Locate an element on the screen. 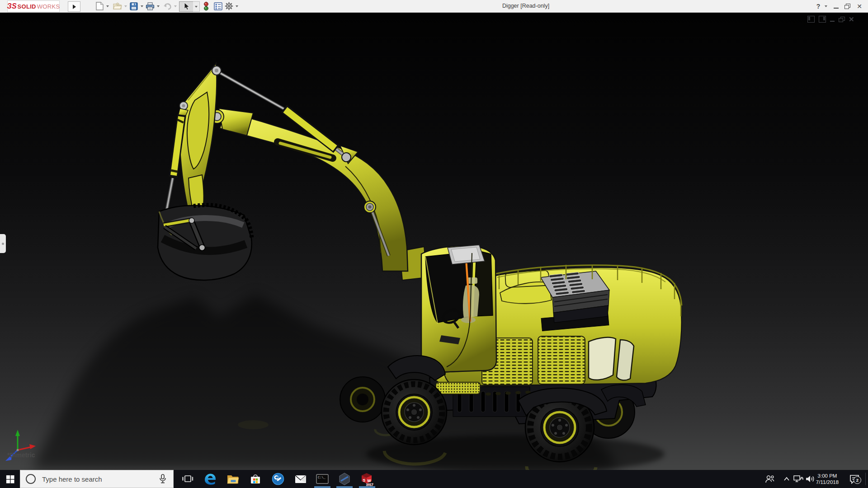 The image size is (868, 488). file-explorer-icon is located at coordinates (233, 479).